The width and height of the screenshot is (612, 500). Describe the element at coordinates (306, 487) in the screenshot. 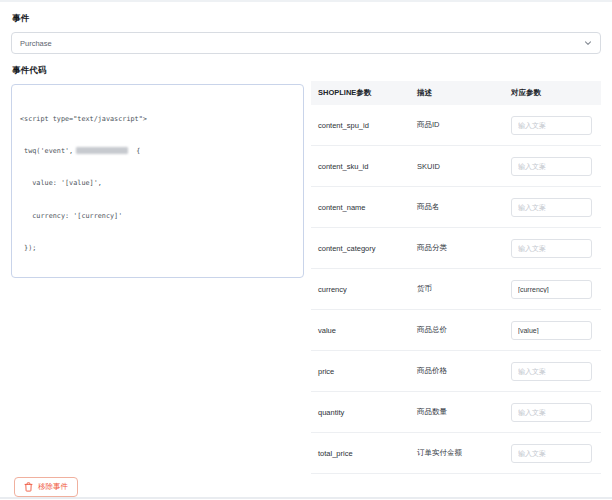

I see `footer-actions: 移除事件` at that location.